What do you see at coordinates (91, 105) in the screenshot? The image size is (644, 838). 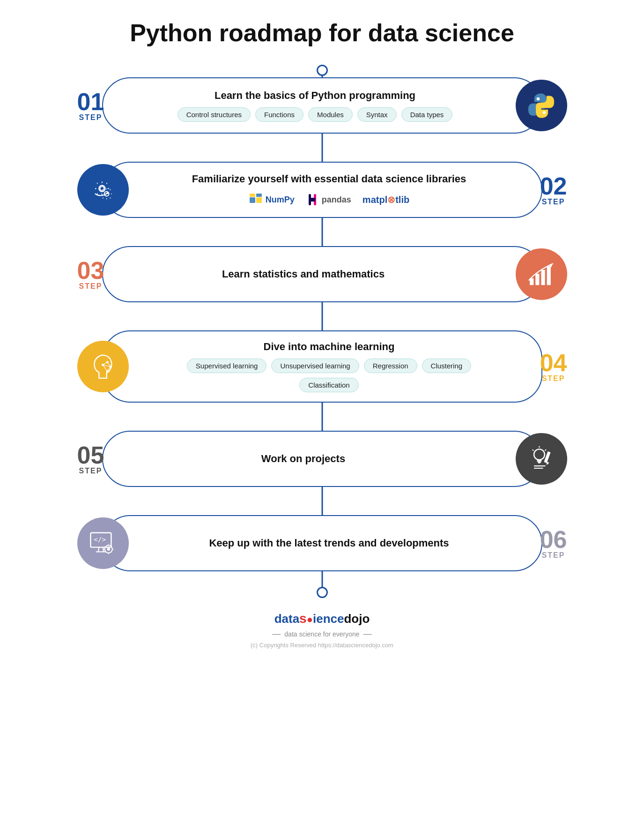 I see `step-1-number: 01 STEP` at bounding box center [91, 105].